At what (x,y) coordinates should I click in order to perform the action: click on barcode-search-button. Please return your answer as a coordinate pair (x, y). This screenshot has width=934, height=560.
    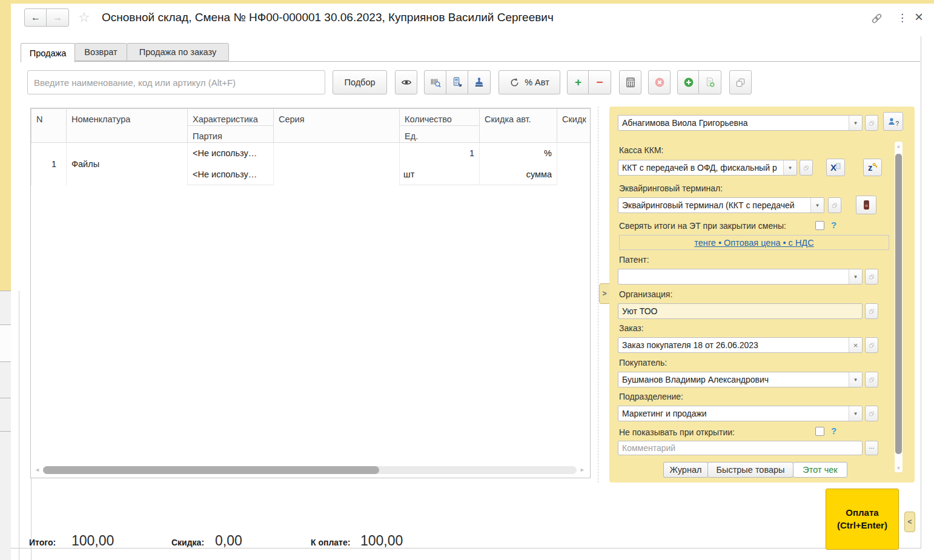
    Looking at the image, I should click on (435, 82).